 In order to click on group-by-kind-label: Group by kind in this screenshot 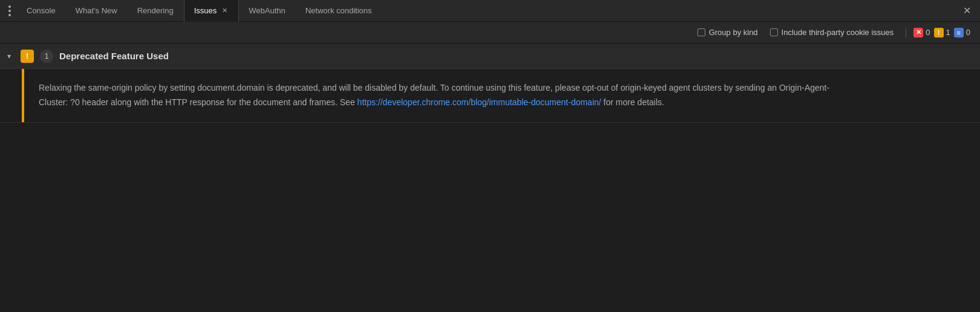, I will do `click(733, 33)`.